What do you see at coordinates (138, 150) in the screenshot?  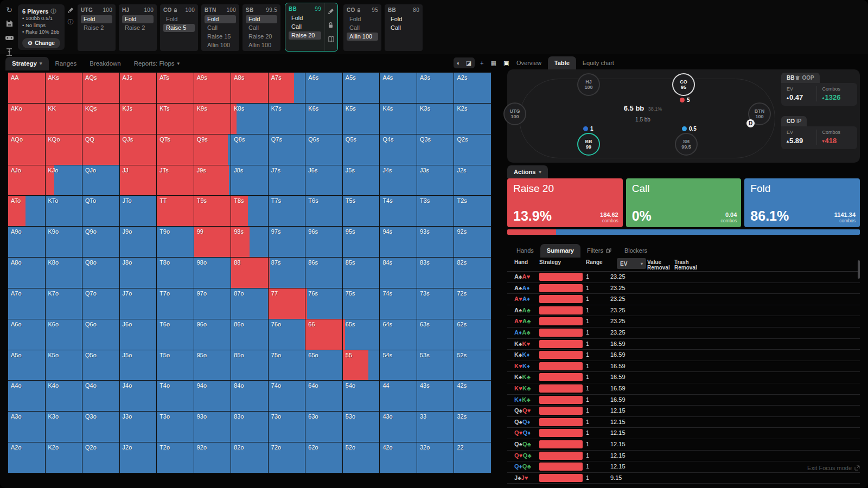 I see `grid-cell-QJs: QJs` at bounding box center [138, 150].